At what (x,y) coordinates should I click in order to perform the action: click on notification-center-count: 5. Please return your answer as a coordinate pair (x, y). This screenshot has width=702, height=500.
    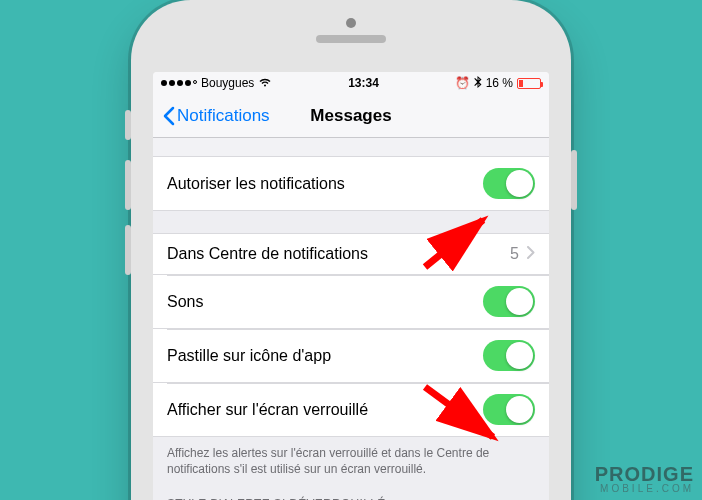
    Looking at the image, I should click on (514, 254).